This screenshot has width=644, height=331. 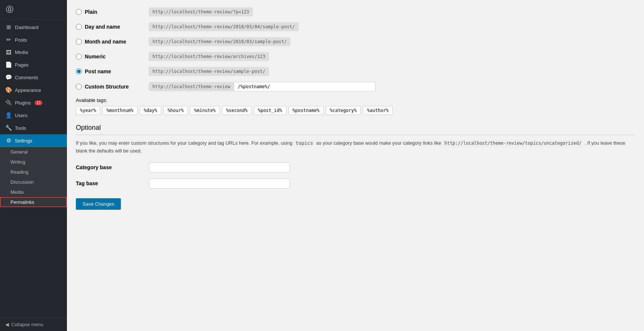 I want to click on category-base-label: Category base, so click(x=109, y=167).